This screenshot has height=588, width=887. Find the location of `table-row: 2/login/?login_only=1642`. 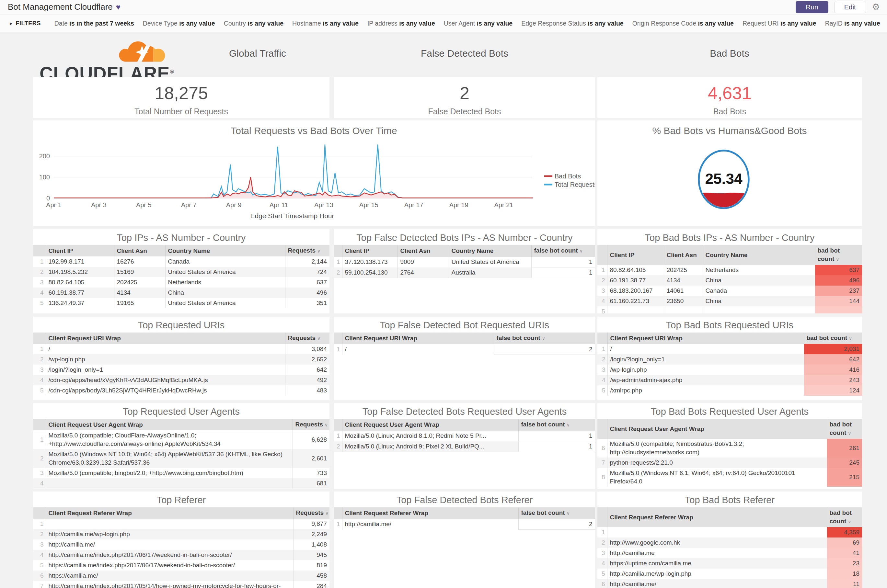

table-row: 2/login/?login_only=1642 is located at coordinates (730, 359).